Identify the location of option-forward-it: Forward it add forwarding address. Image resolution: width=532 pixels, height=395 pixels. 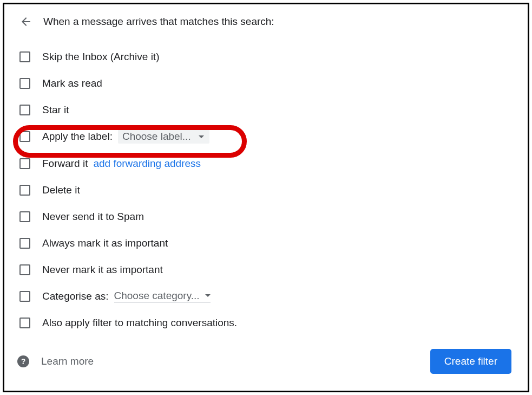
(263, 164).